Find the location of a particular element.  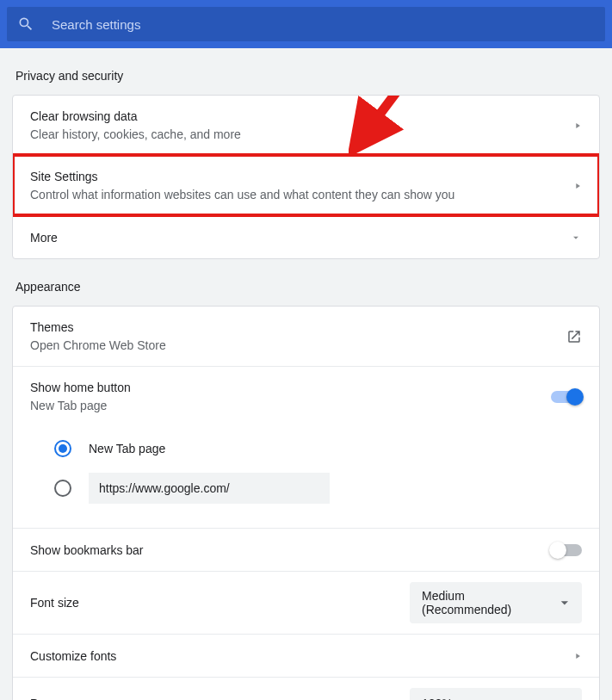

more-row: More is located at coordinates (306, 237).